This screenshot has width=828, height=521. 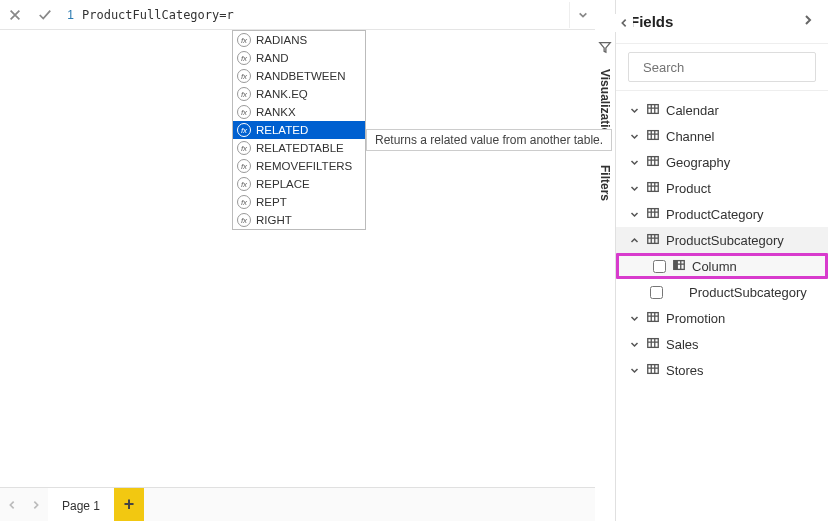 What do you see at coordinates (299, 130) in the screenshot?
I see `autocomplete-list: fxRADIANSfxRANDfxRANDBETWEENfxRANK.EQfxR…` at bounding box center [299, 130].